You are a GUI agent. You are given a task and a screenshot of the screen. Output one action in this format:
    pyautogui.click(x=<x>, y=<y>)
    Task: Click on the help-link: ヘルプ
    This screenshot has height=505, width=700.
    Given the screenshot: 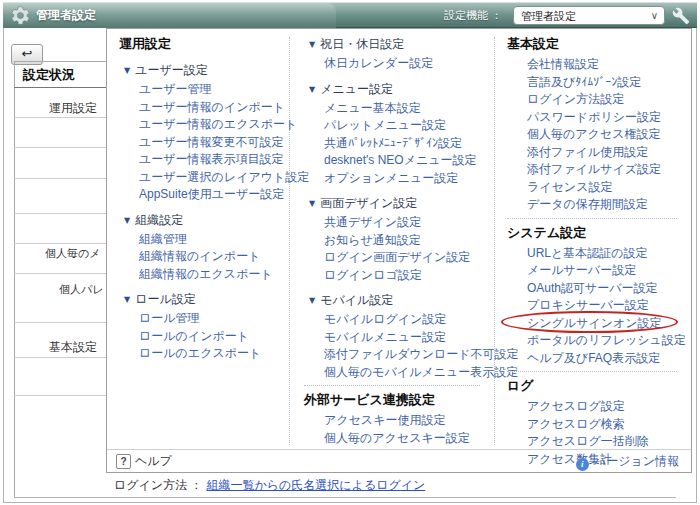 What is the action you would take?
    pyautogui.click(x=154, y=462)
    